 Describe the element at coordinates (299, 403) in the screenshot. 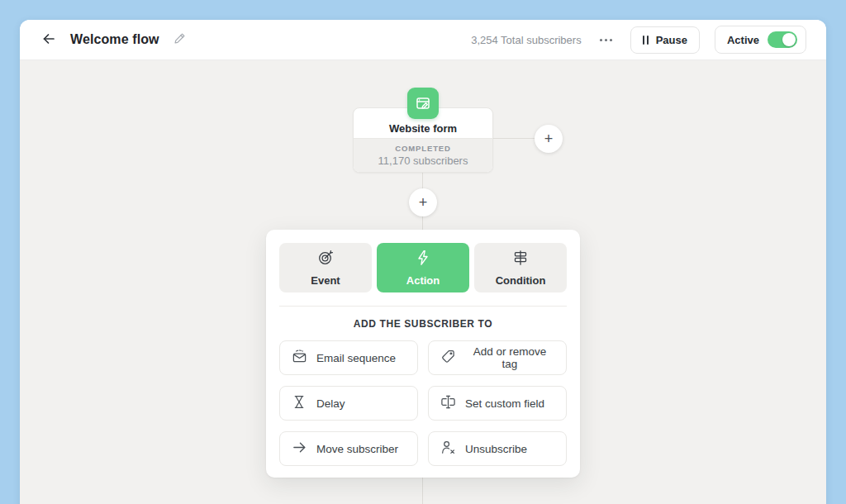

I see `hourglass-icon` at that location.